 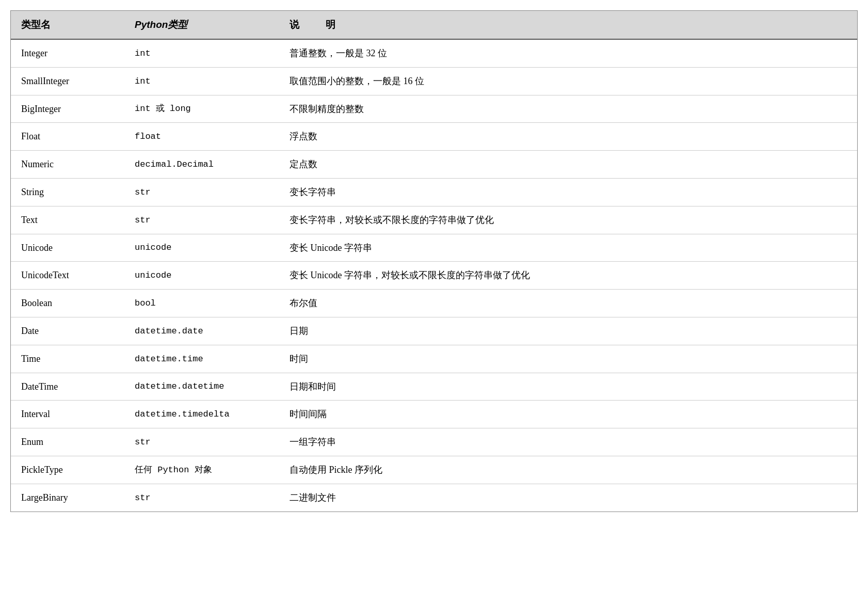 What do you see at coordinates (68, 304) in the screenshot?
I see `cell-type-name: Boolean` at bounding box center [68, 304].